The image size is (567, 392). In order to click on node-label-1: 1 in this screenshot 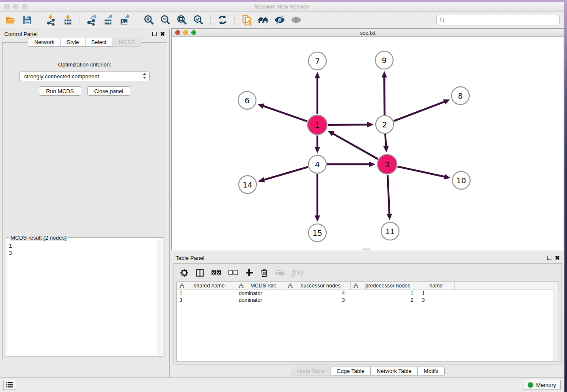, I will do `click(317, 125)`.